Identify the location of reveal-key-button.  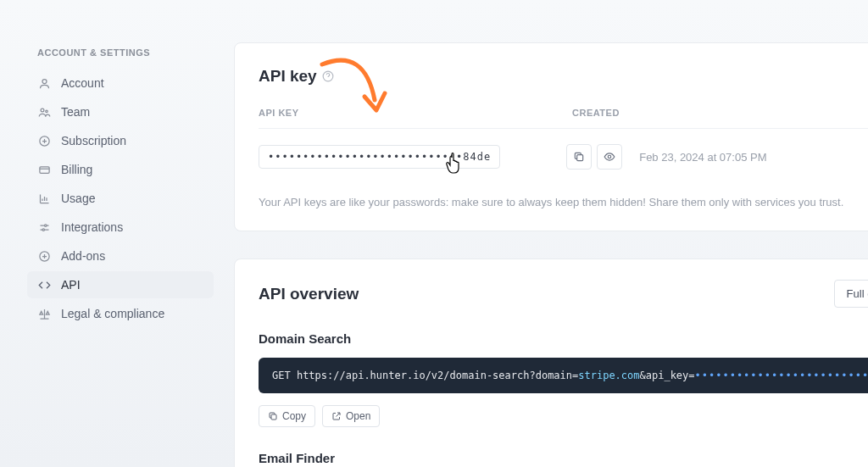
(609, 157).